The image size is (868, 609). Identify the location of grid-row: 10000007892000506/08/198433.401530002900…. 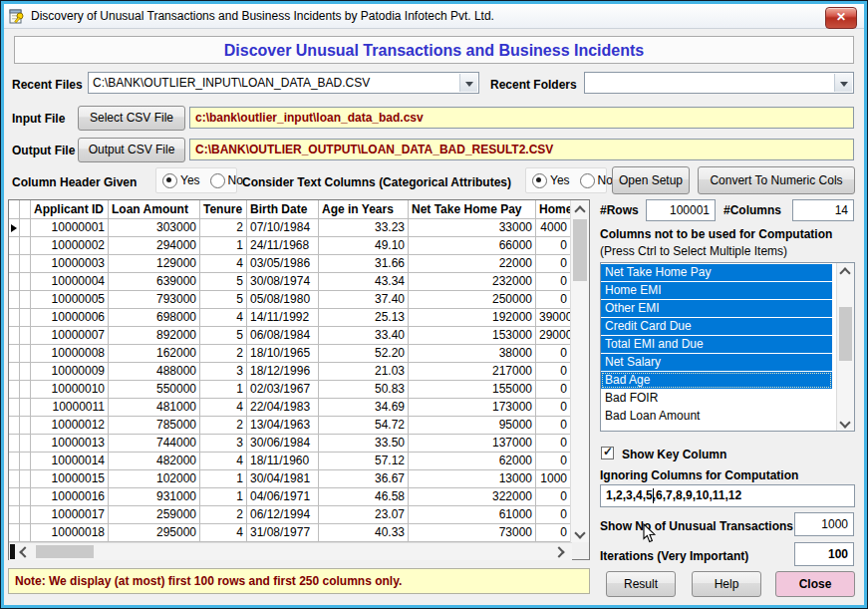
(299, 336).